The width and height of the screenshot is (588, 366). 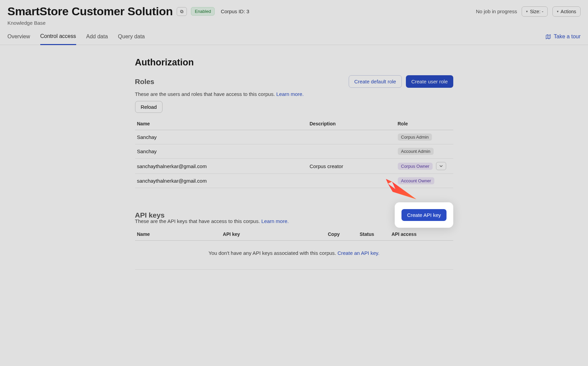 I want to click on tab-control-access: Control access, so click(x=58, y=39).